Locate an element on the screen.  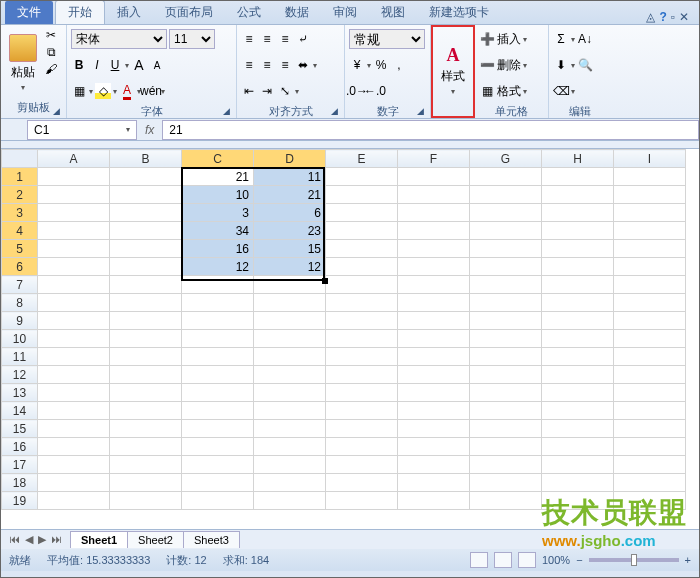
col-header: G is located at coordinates (506, 159).